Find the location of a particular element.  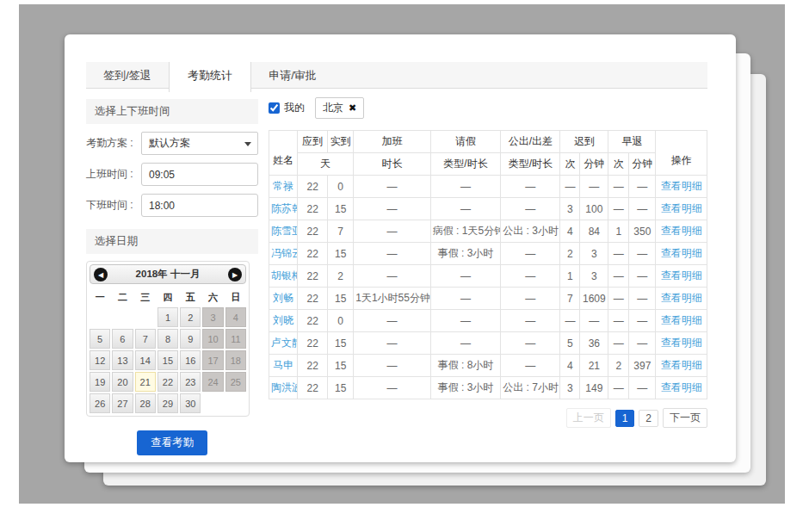

employee-name-link: 陈苏乾 is located at coordinates (284, 208).